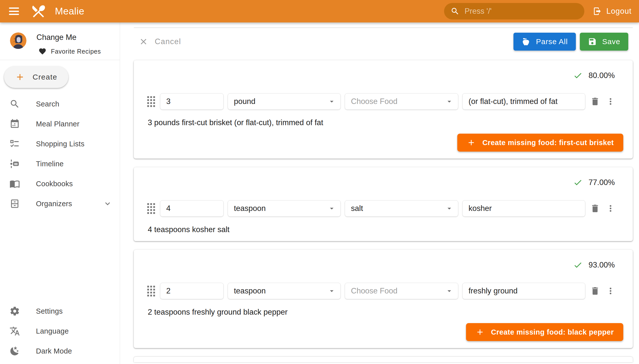 The height and width of the screenshot is (364, 639). What do you see at coordinates (52, 331) in the screenshot?
I see `sidebar-item-label: Language` at bounding box center [52, 331].